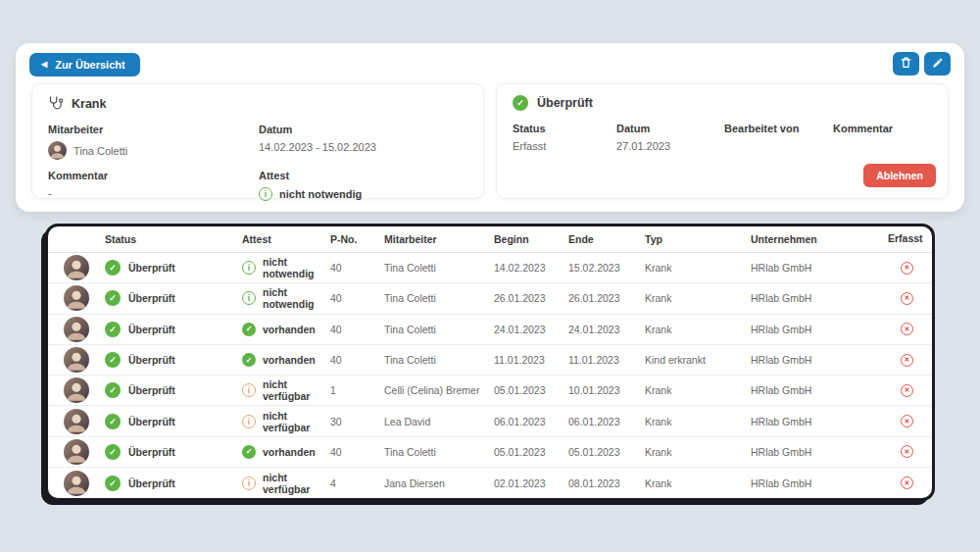 The height and width of the screenshot is (552, 980). What do you see at coordinates (670, 146) in the screenshot?
I see `review-date-value: 27.01.2023` at bounding box center [670, 146].